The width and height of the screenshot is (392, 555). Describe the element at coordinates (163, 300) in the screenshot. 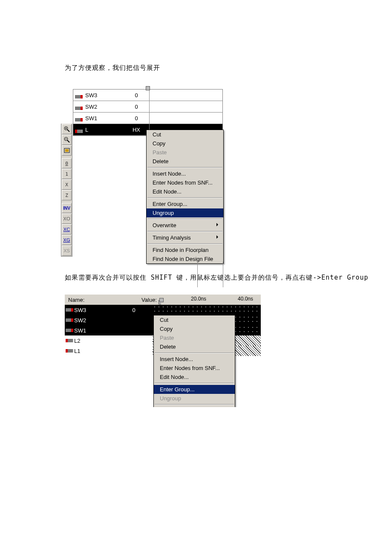

I see `table-header: Name: Value: 20.0ns 40.0ns` at that location.